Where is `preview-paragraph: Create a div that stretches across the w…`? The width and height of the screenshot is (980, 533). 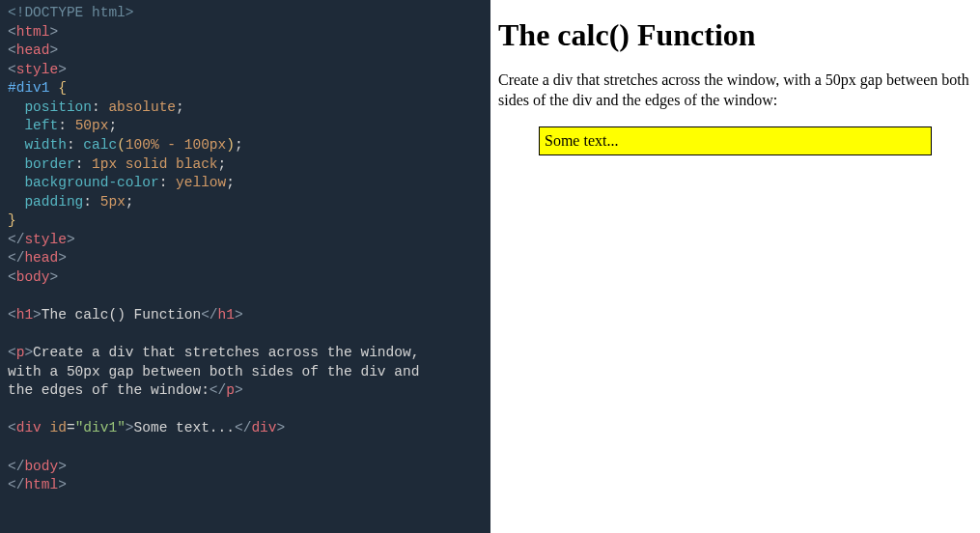
preview-paragraph: Create a div that stretches across the w… is located at coordinates (736, 91).